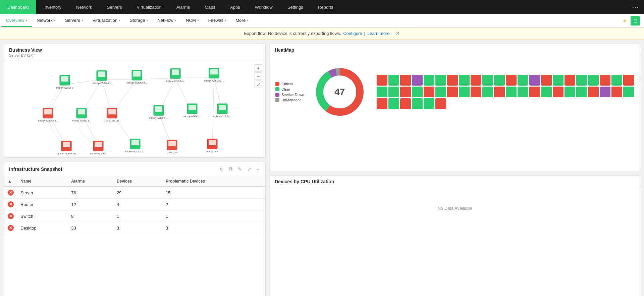 Image resolution: width=644 pixels, height=296 pixels. What do you see at coordinates (398, 34) in the screenshot?
I see `banner-close-button: ✕` at bounding box center [398, 34].